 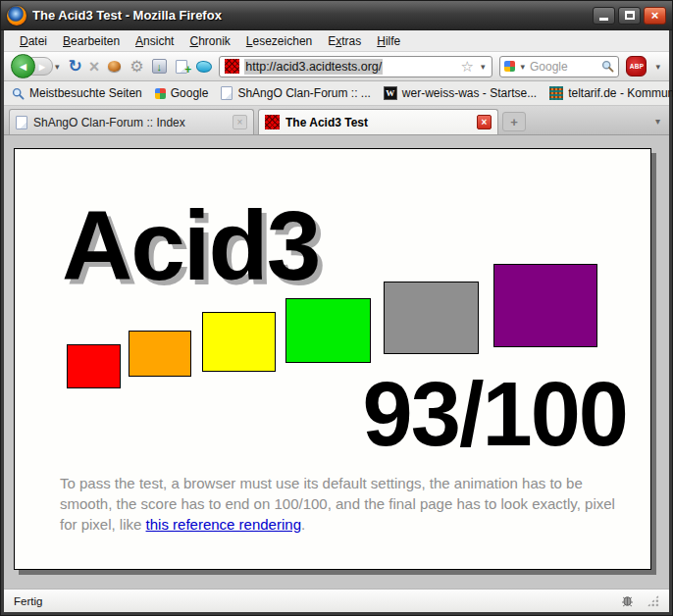 I want to click on search-input, so click(x=564, y=67).